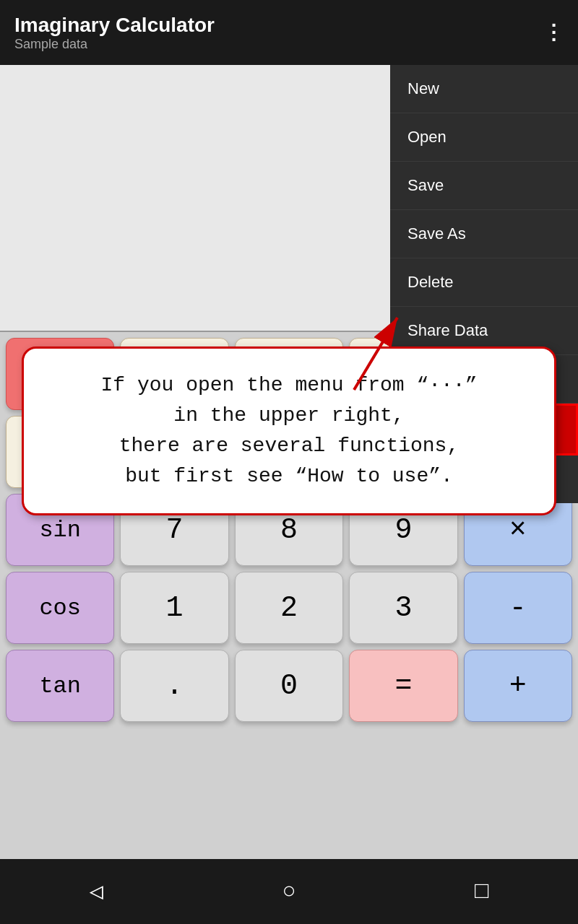 The width and height of the screenshot is (578, 924). I want to click on key-3: 3, so click(403, 608).